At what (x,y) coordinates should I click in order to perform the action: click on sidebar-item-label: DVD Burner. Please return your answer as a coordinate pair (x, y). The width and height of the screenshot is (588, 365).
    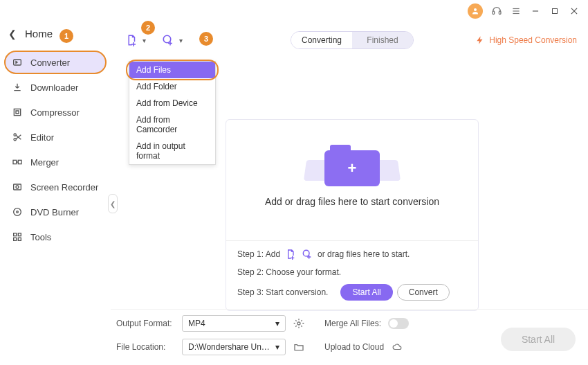
    Looking at the image, I should click on (55, 212).